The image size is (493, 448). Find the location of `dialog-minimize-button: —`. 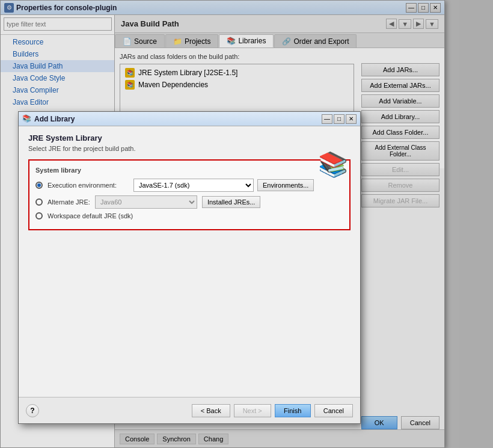

dialog-minimize-button: — is located at coordinates (327, 119).